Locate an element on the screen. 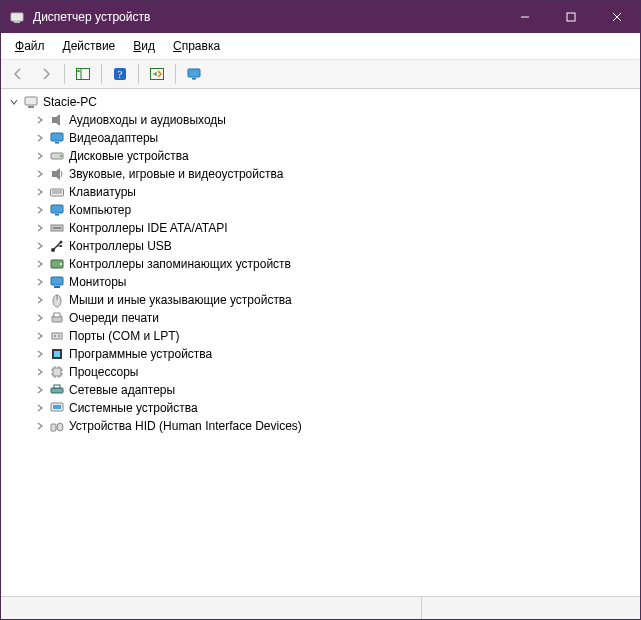 The image size is (641, 620). tree-item-label: Контроллеры запоминающих устройств is located at coordinates (180, 264).